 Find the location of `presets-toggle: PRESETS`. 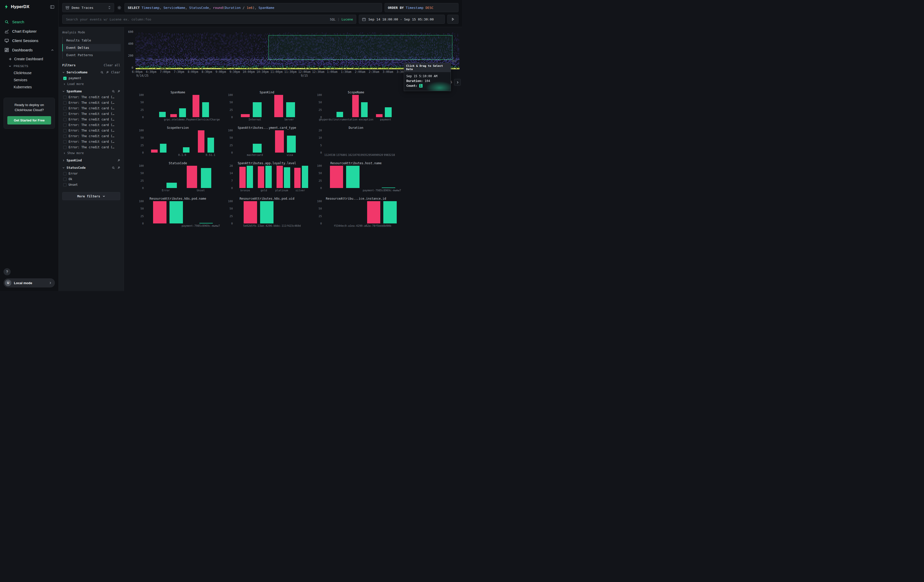

presets-toggle: PRESETS is located at coordinates (32, 66).